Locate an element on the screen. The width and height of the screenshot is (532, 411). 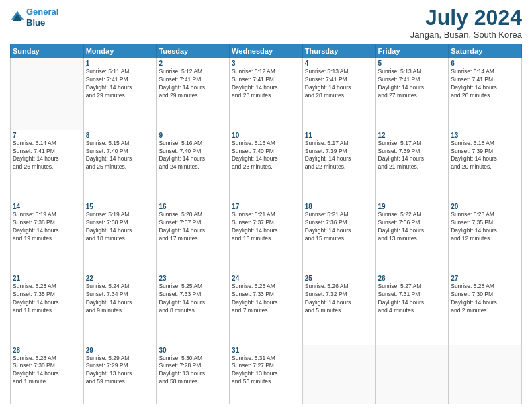
day-number: 10 is located at coordinates (266, 136).